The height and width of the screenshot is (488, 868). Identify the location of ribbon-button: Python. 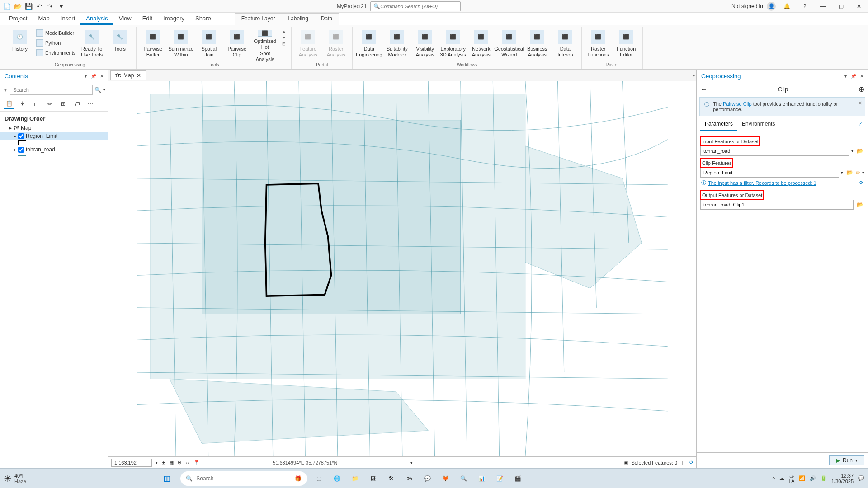
(56, 43).